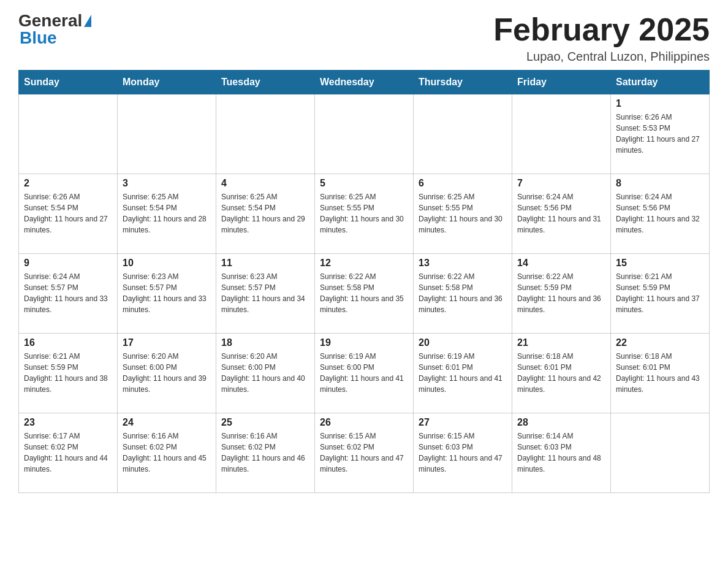 The height and width of the screenshot is (563, 728). I want to click on calendar-week-2: 2Sunrise: 6:26 AM Sunset: 5:54 PM Daylig…, so click(364, 214).